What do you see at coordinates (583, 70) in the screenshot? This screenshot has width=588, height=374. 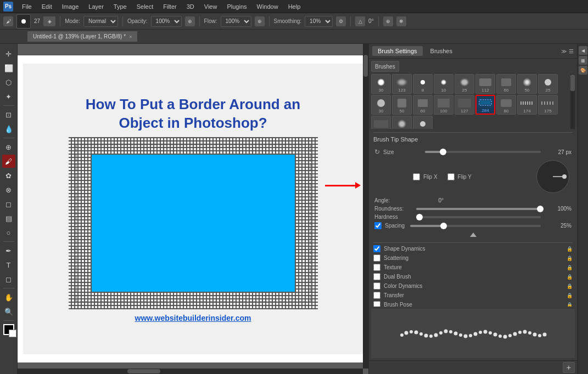 I see `color-panel-icon: 🎨` at bounding box center [583, 70].